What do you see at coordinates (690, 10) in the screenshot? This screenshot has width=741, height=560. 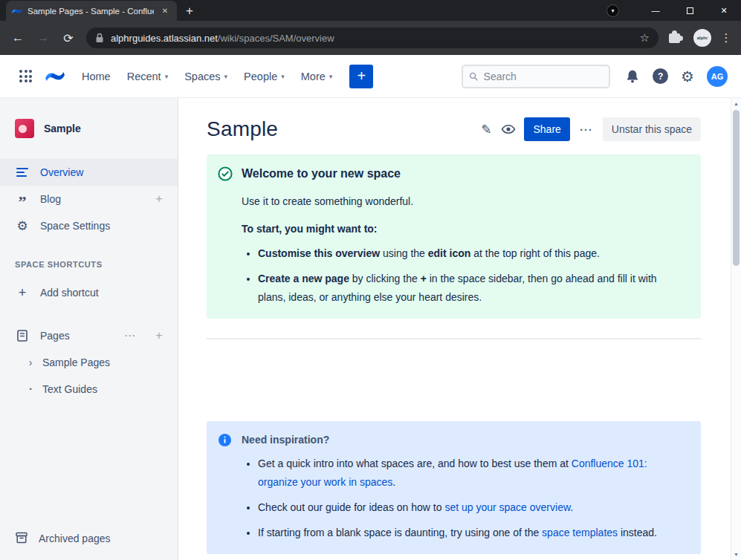 I see `window-maximize-button` at bounding box center [690, 10].